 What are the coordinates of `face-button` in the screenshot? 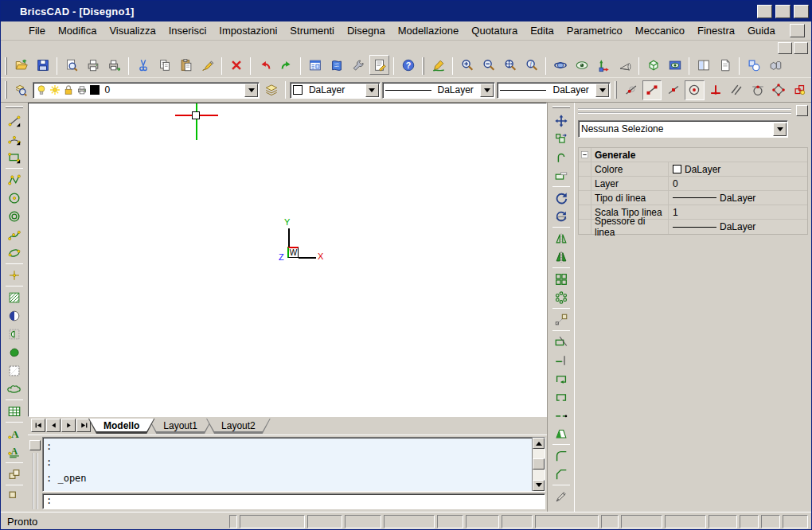 It's located at (561, 433).